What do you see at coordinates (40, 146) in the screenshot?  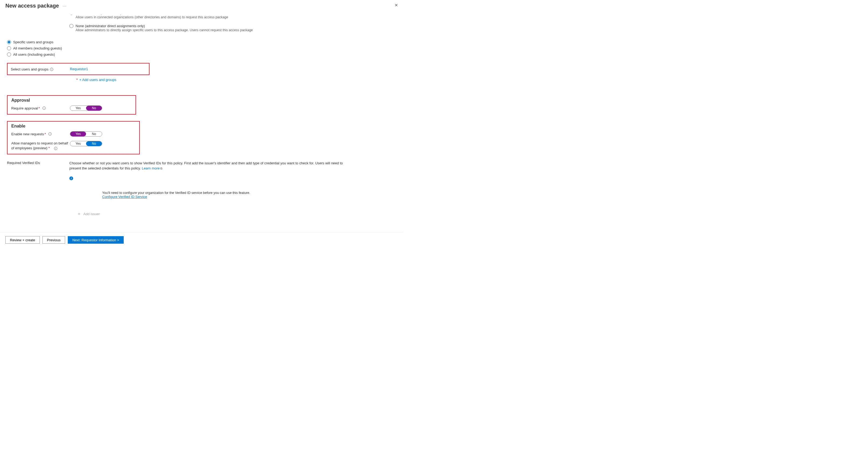 I see `allow-managers-label: Allow managers to request on behalf of e…` at bounding box center [40, 146].